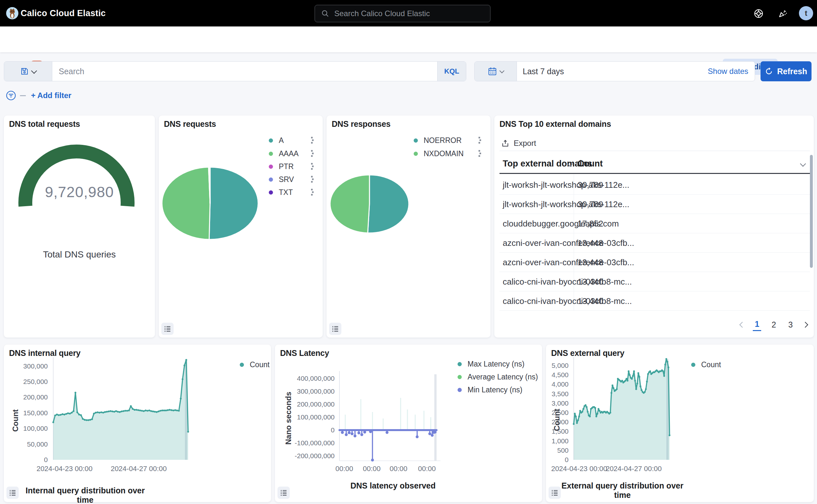 This screenshot has height=504, width=817. Describe the element at coordinates (590, 164) in the screenshot. I see `column-header-count: Count` at that location.